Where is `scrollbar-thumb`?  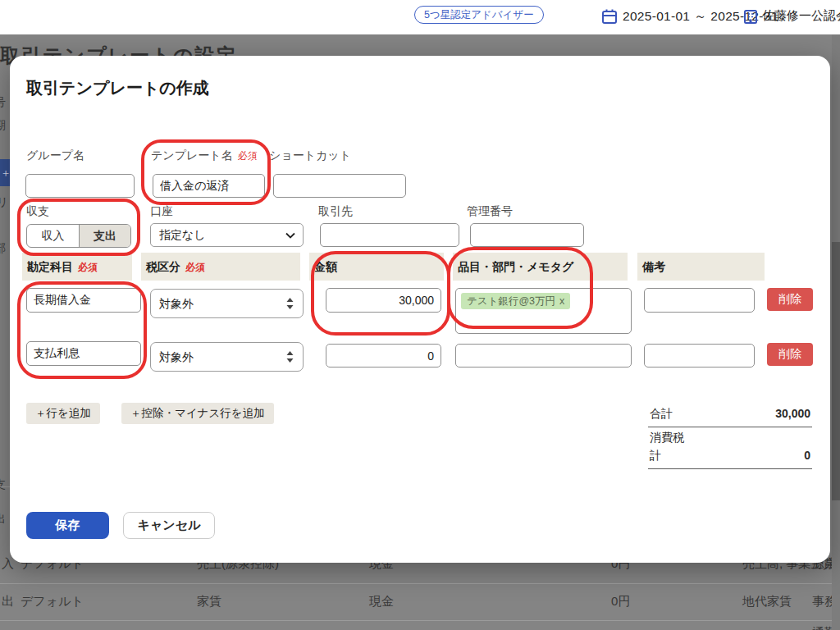
scrollbar-thumb is located at coordinates (836, 371).